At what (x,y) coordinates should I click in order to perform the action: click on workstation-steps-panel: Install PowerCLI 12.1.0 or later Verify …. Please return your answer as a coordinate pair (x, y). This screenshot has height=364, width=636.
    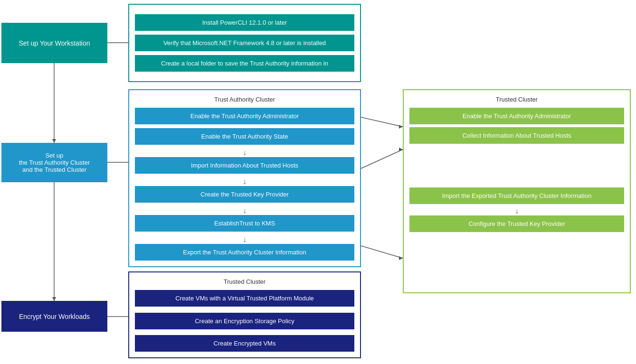
    Looking at the image, I should click on (245, 43).